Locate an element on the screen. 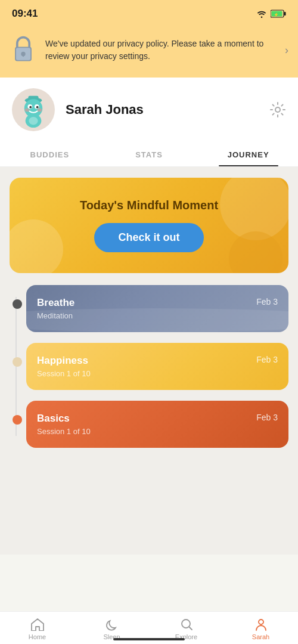 This screenshot has width=298, height=644. timeline-dot-happiness is located at coordinates (17, 362).